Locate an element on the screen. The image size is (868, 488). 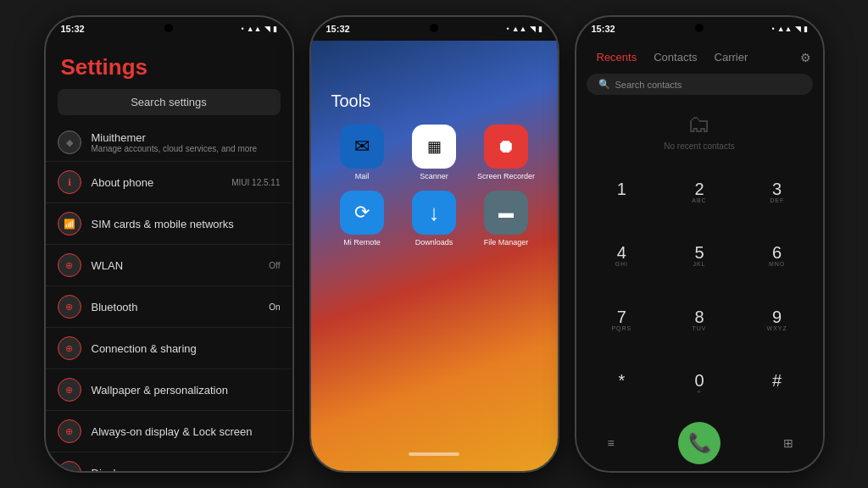
battery-icon: ▮ is located at coordinates (275, 29).